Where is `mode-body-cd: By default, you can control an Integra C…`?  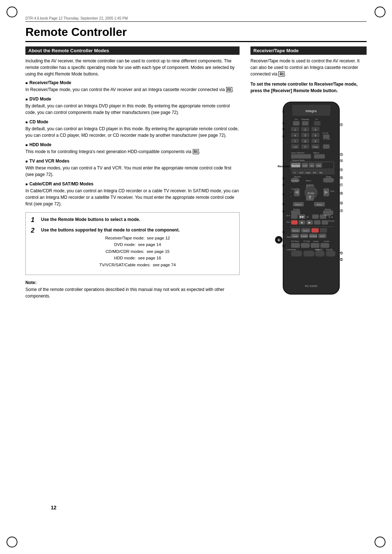
mode-body-cd: By default, you can control an Integra C… is located at coordinates (132, 132).